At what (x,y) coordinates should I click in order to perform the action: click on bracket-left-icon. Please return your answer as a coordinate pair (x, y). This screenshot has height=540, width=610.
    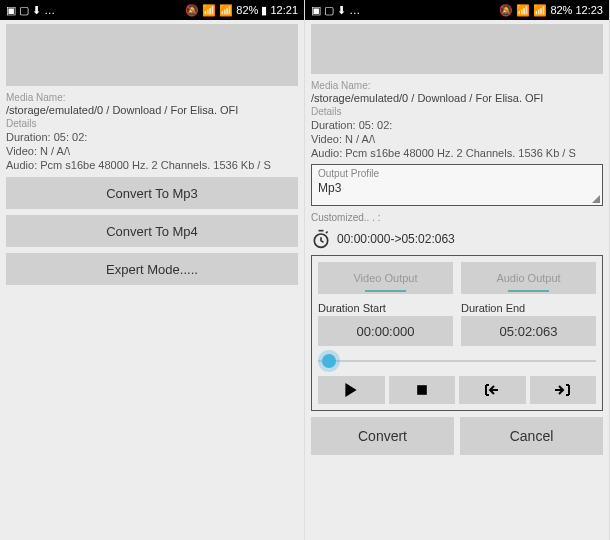
    Looking at the image, I should click on (492, 390).